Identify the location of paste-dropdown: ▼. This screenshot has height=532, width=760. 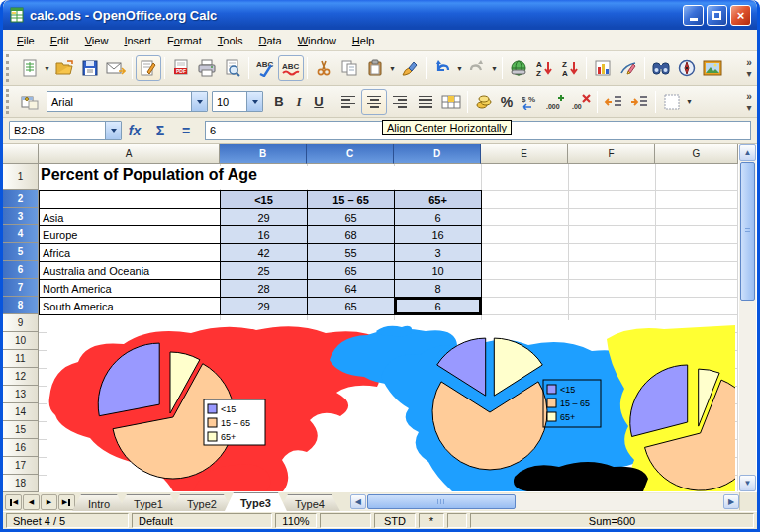
(392, 68).